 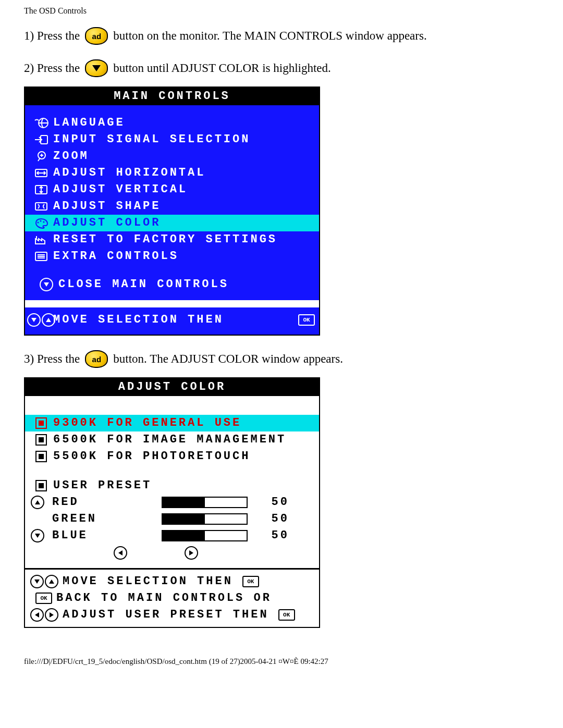 I want to click on globe-icon, so click(x=41, y=123).